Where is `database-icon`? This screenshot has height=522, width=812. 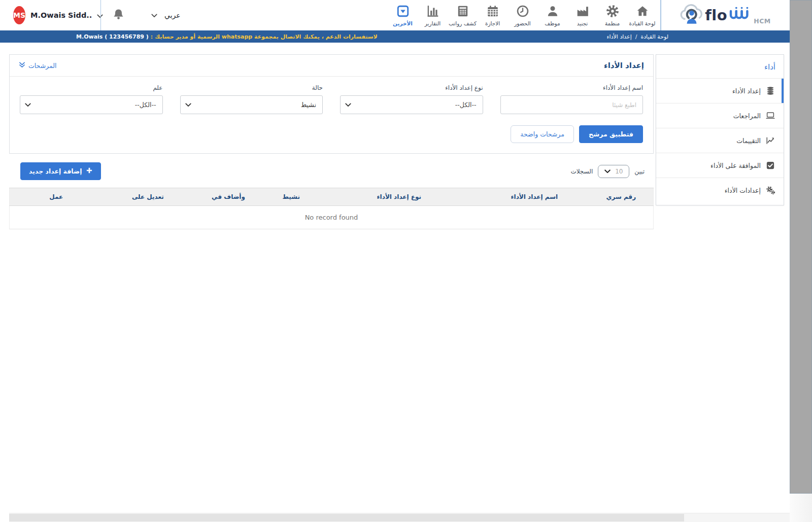
database-icon is located at coordinates (770, 91).